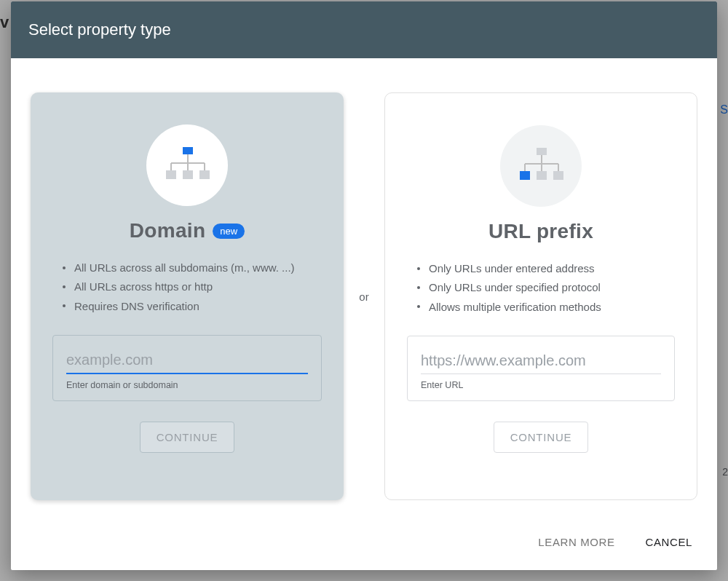 This screenshot has height=581, width=728. What do you see at coordinates (192, 268) in the screenshot?
I see `list-item: All URLs across all subdomains (m., www.…` at bounding box center [192, 268].